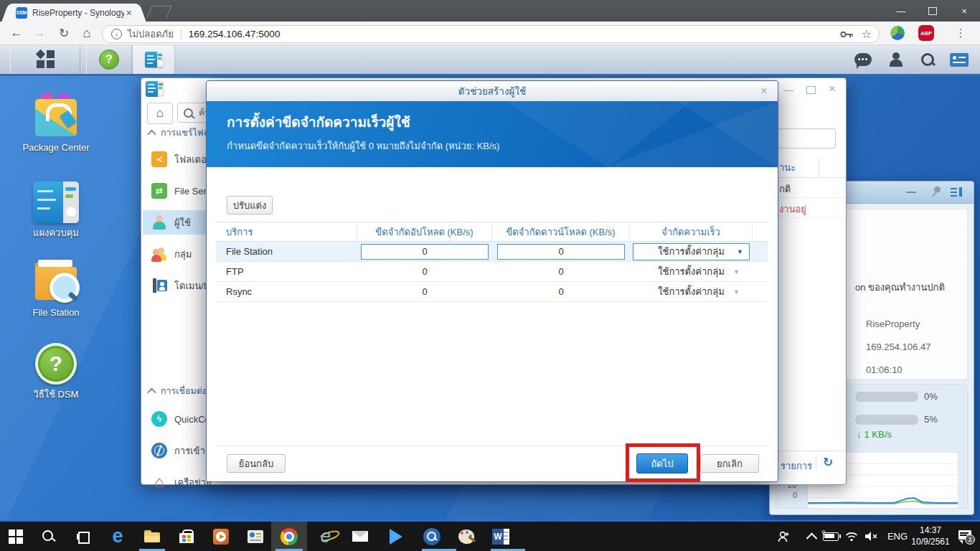 The height and width of the screenshot is (551, 980). I want to click on movies-tv-button, so click(396, 537).